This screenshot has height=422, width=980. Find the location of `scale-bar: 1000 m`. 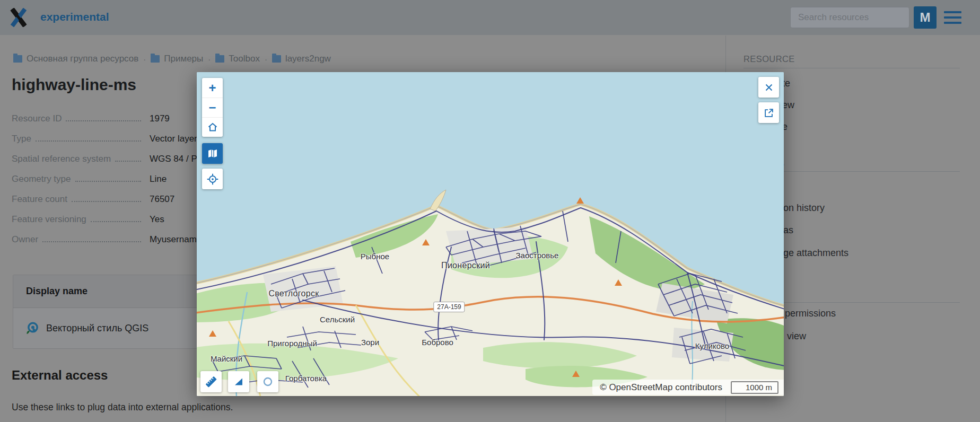

scale-bar: 1000 m is located at coordinates (755, 388).